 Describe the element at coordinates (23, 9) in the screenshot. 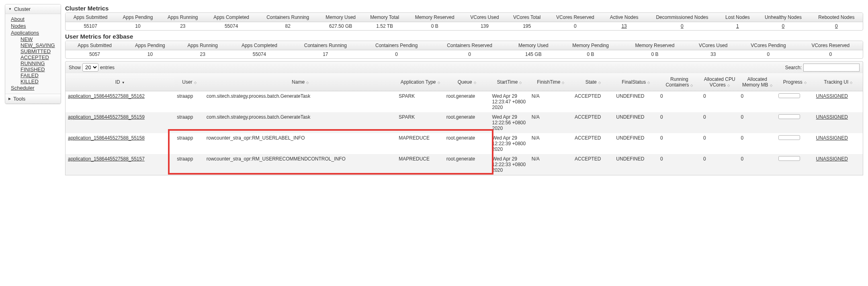

I see `sidebar-header-label: Cluster` at that location.